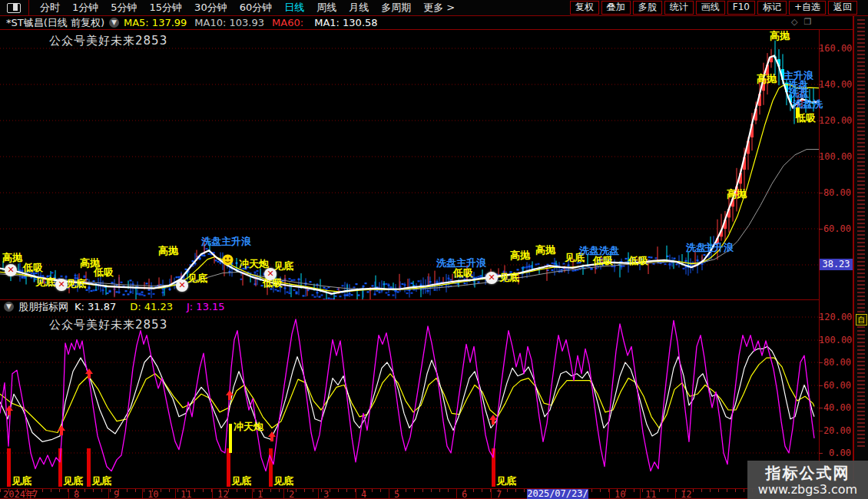  I want to click on stock-info-bar: *ST铖昌(日线 前复权) ▼ MA5: 137.99MA10: 103.93M…, so click(426, 23).